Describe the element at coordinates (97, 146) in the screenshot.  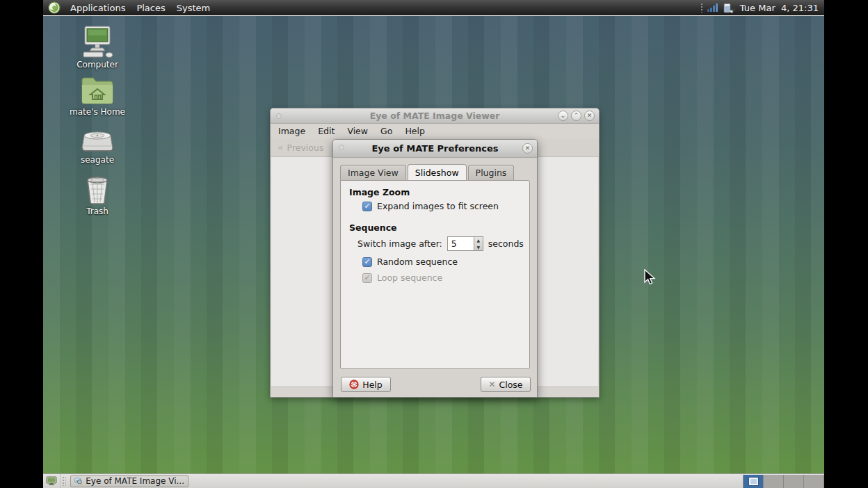
I see `desktop-icon-seagate: seagate` at that location.